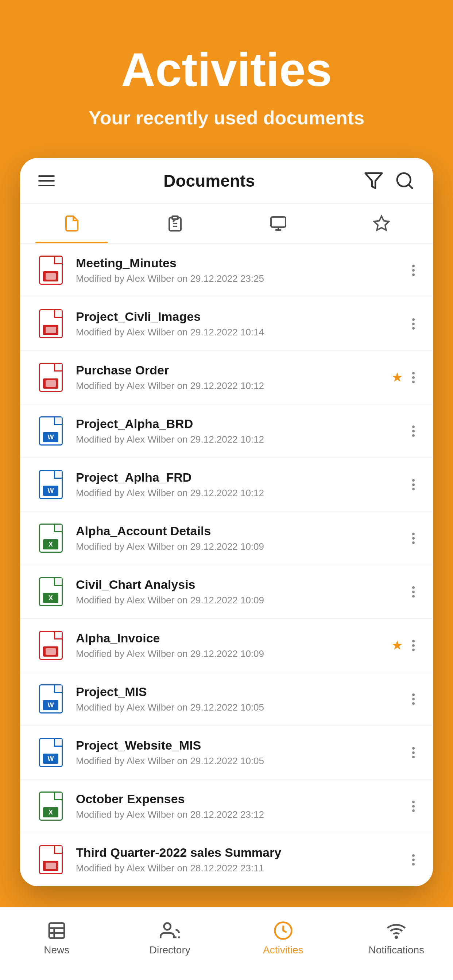 The image size is (453, 980). I want to click on list-item: W Project_Aplha_FRD Modified by Alex Wil…, so click(226, 485).